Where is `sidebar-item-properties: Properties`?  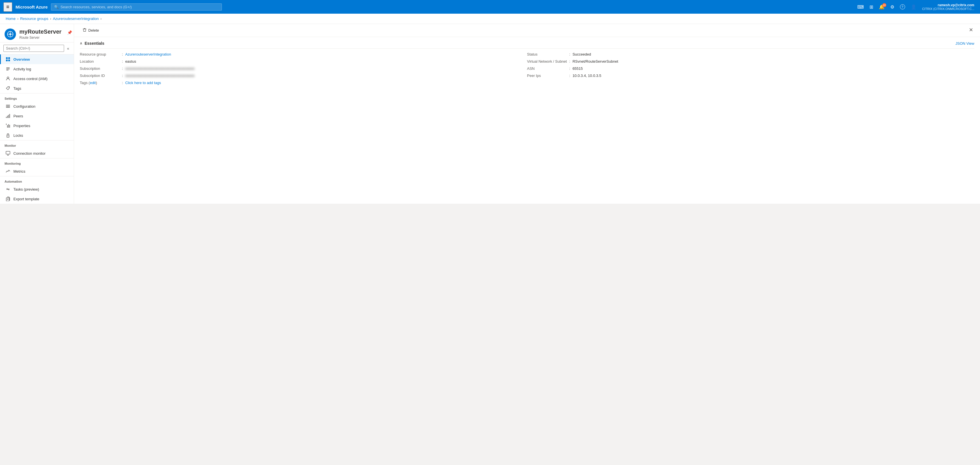
sidebar-item-properties: Properties is located at coordinates (37, 126).